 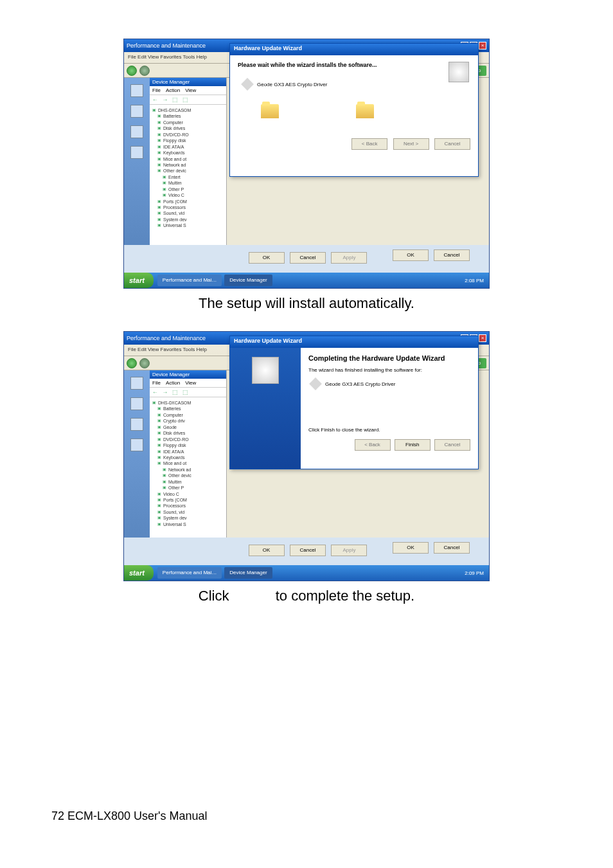 I want to click on driver-icon, so click(x=247, y=84).